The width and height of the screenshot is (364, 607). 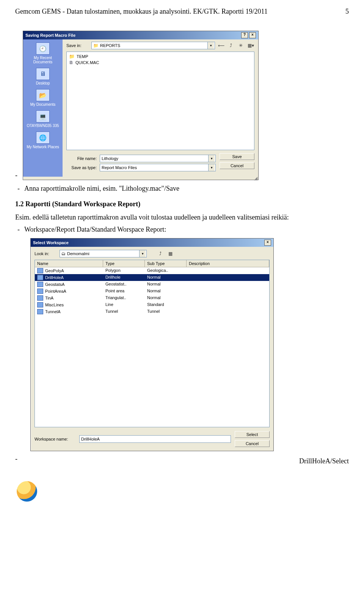 What do you see at coordinates (155, 439) in the screenshot?
I see `workspace-name-field: DrillHoleA` at bounding box center [155, 439].